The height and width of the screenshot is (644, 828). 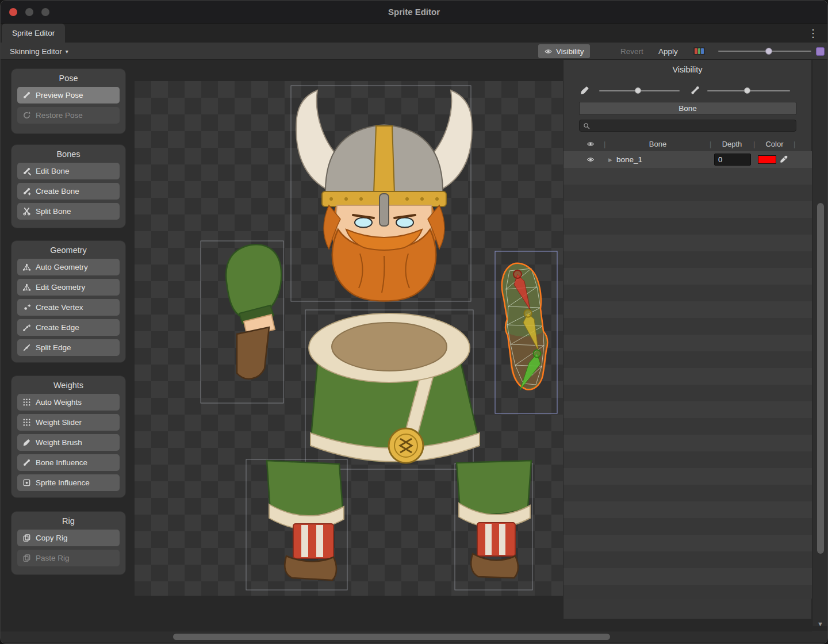 I want to click on mesh-opacity-slider-thumb, so click(x=638, y=91).